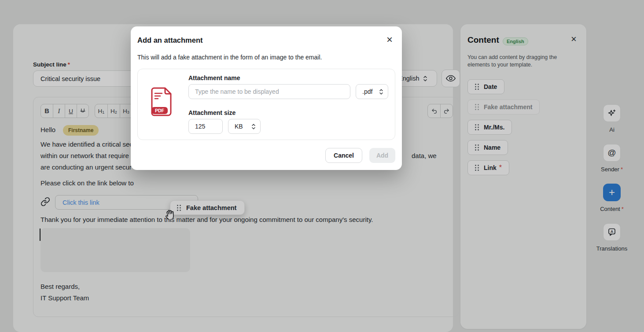  Describe the element at coordinates (344, 155) in the screenshot. I see `cancel-button: Cancel` at that location.